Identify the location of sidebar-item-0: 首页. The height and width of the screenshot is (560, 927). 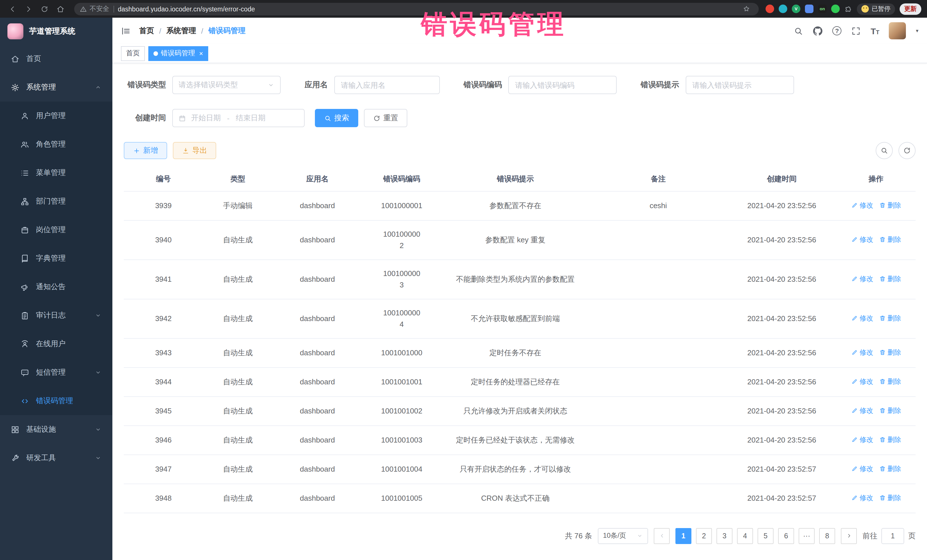
(56, 59).